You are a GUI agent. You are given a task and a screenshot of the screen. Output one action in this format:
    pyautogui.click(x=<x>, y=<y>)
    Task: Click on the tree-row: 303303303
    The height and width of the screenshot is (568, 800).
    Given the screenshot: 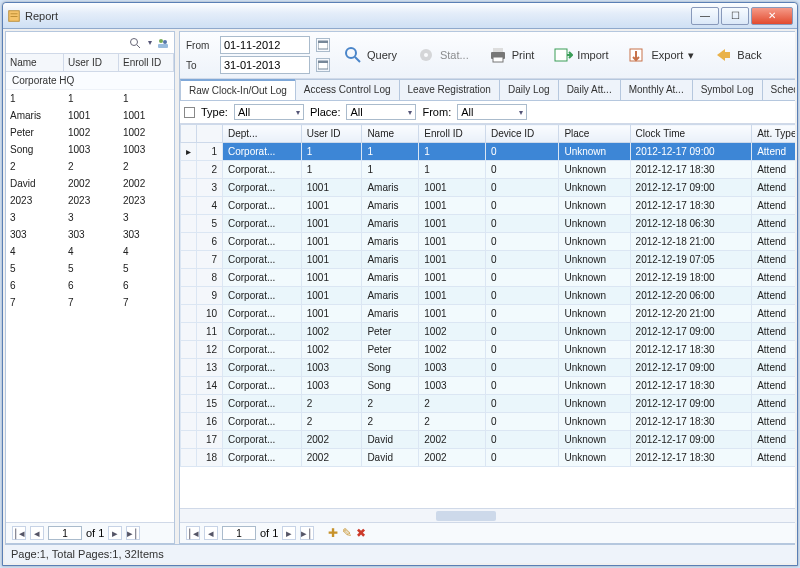 What is the action you would take?
    pyautogui.click(x=90, y=234)
    